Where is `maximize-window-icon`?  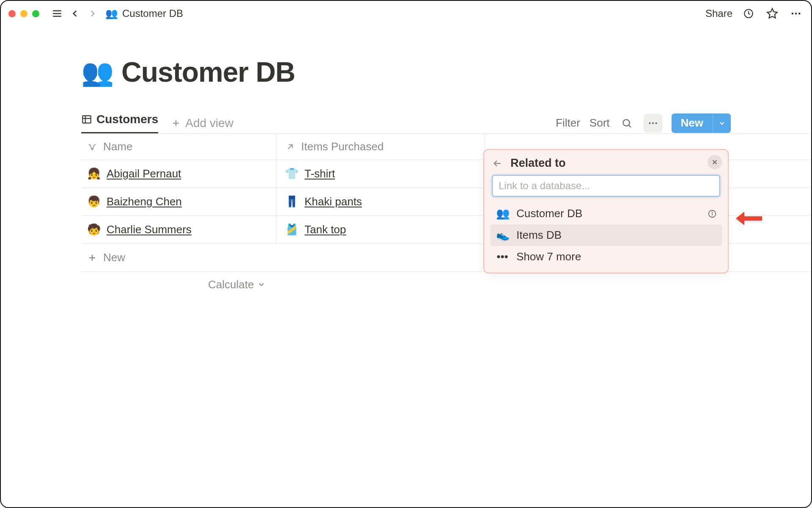 maximize-window-icon is located at coordinates (36, 14).